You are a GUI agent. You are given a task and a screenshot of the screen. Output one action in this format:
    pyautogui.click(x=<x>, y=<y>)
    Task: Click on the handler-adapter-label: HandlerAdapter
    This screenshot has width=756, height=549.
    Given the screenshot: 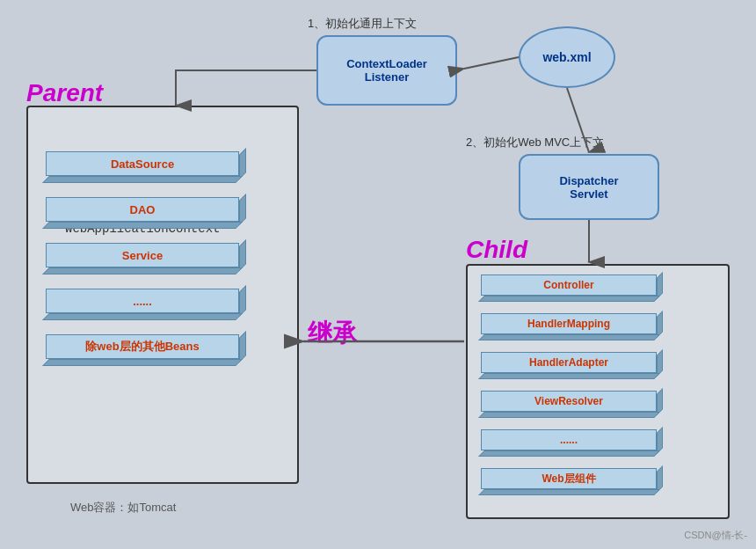 What is the action you would take?
    pyautogui.click(x=569, y=362)
    